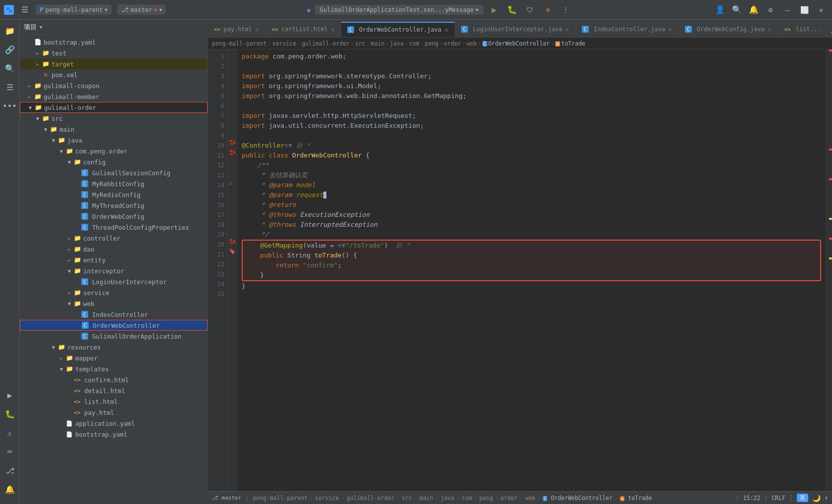  I want to click on tab-more-button: ▼ ⋮, so click(830, 33).